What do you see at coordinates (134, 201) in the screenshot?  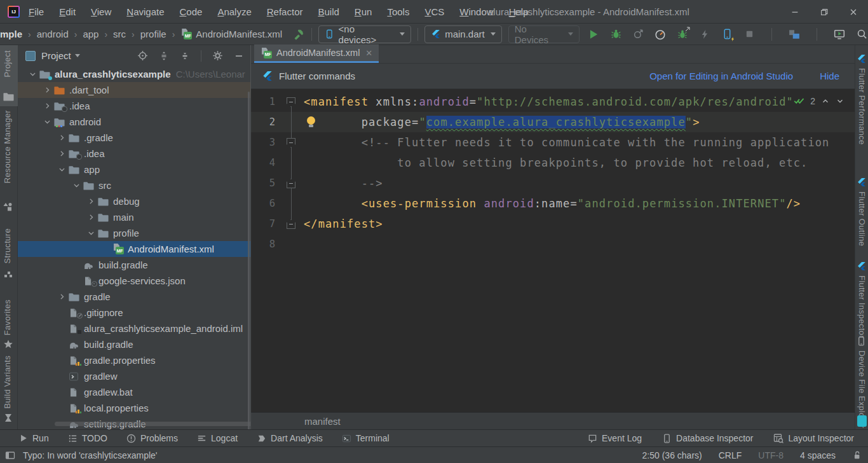 I see `tree-row-debug: debug` at bounding box center [134, 201].